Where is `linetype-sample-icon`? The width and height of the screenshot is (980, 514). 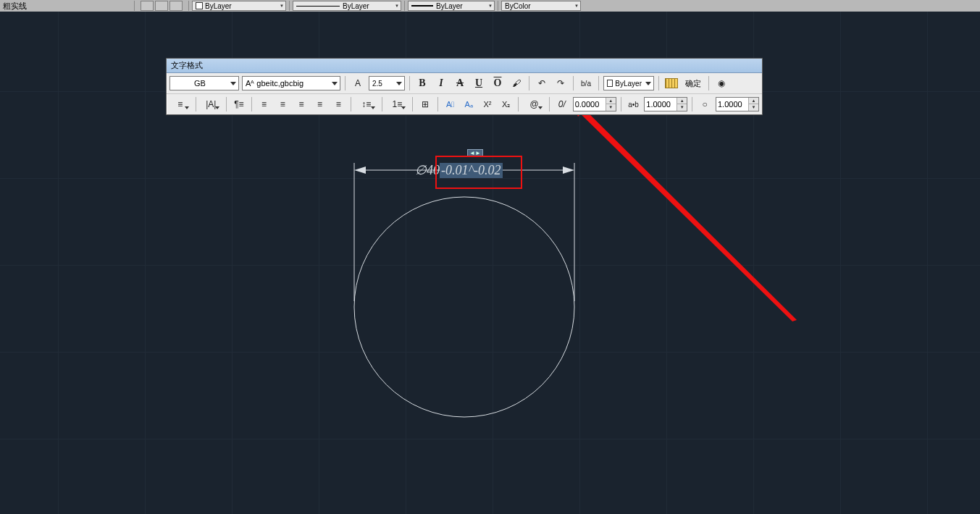 linetype-sample-icon is located at coordinates (318, 6).